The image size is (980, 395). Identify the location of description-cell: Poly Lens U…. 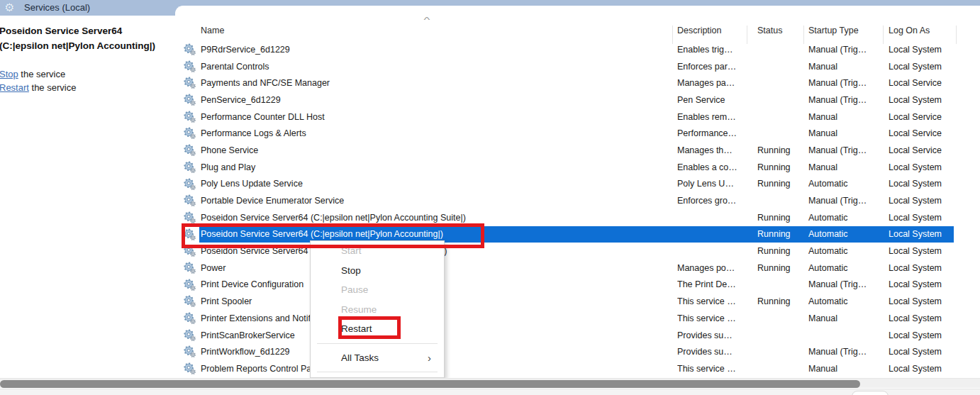
(714, 184).